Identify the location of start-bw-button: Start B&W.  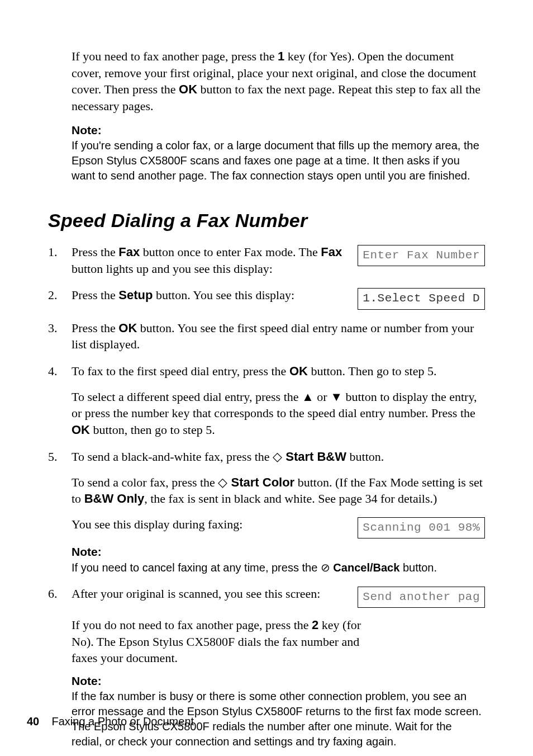
(314, 456).